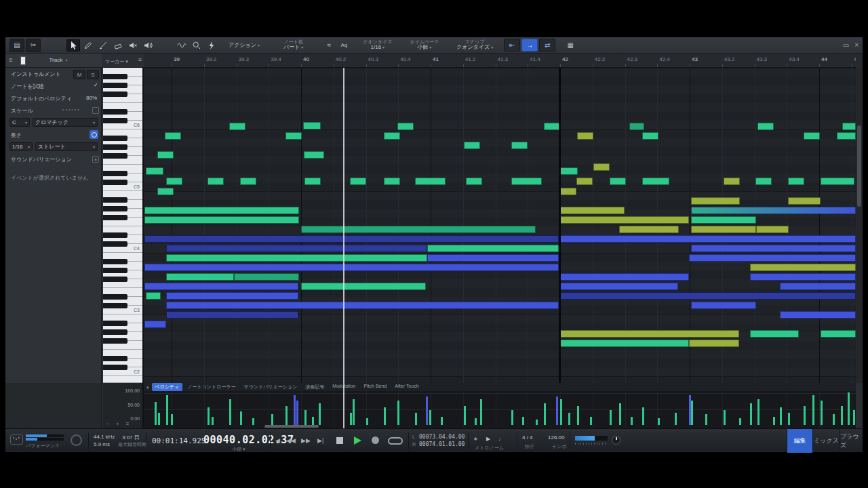 This screenshot has height=488, width=868. I want to click on macro-tool-button, so click(212, 45).